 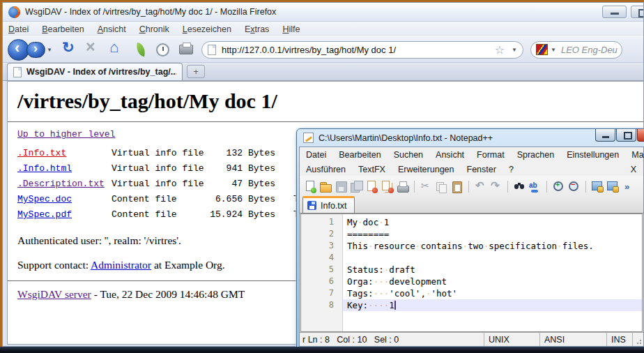 What do you see at coordinates (542, 50) in the screenshot?
I see `leo-search-engine-icon` at bounding box center [542, 50].